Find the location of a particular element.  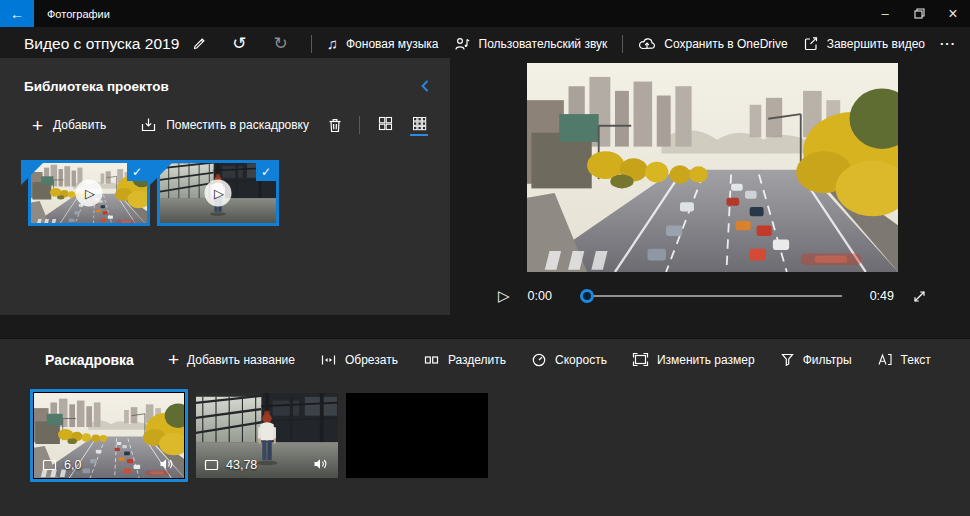

clip-duration-badge: 6,0 is located at coordinates (62, 465).